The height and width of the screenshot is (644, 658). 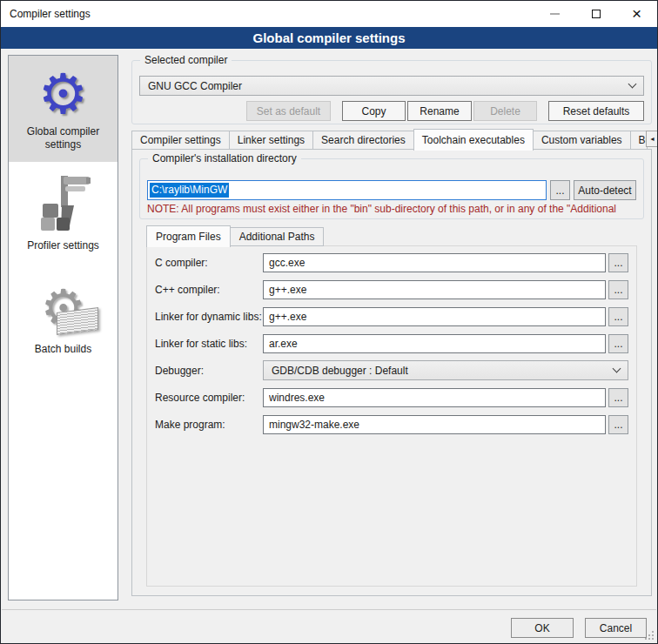 I want to click on row-debugger: Debugger: GDB/CDB debugger : Default, so click(x=392, y=371).